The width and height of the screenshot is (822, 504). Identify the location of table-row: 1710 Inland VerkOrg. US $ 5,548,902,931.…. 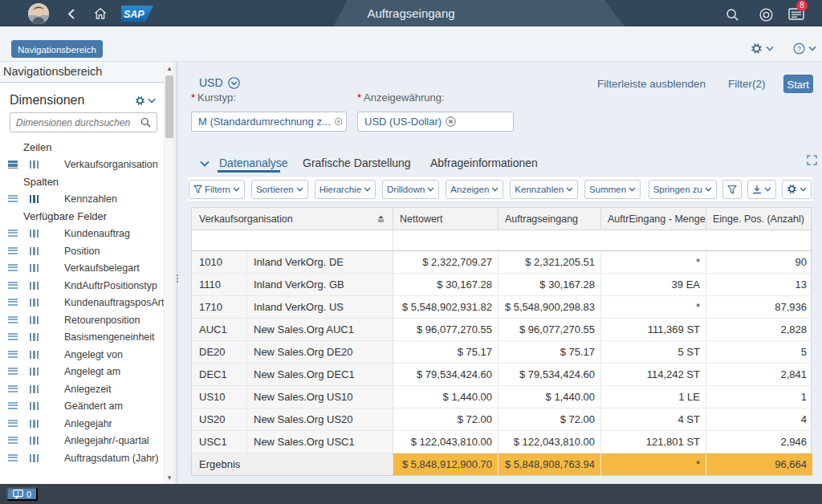
(501, 307).